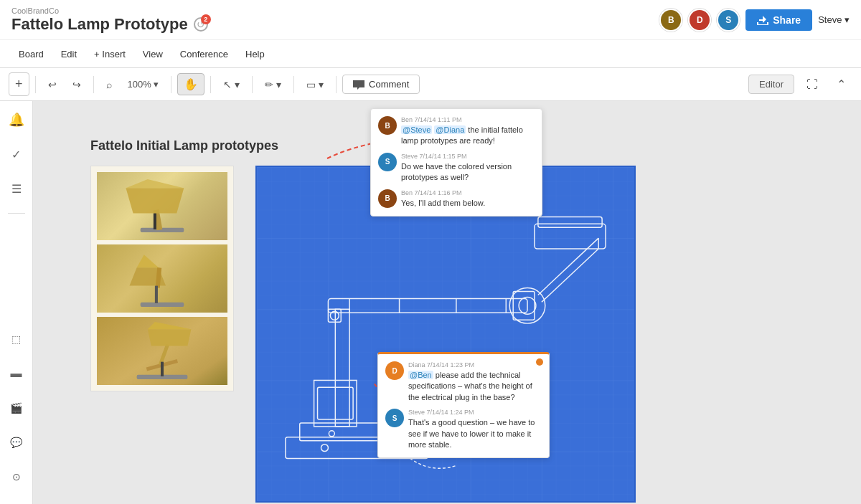 The height and width of the screenshot is (504, 861). I want to click on fullscreen-button: ⛶, so click(812, 85).